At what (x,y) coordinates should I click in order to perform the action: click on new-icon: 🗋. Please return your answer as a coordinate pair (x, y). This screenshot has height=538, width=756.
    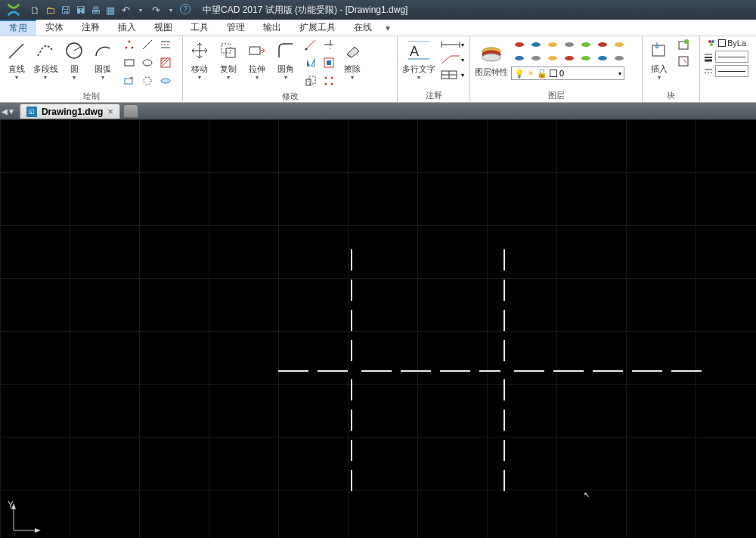
    Looking at the image, I should click on (35, 10).